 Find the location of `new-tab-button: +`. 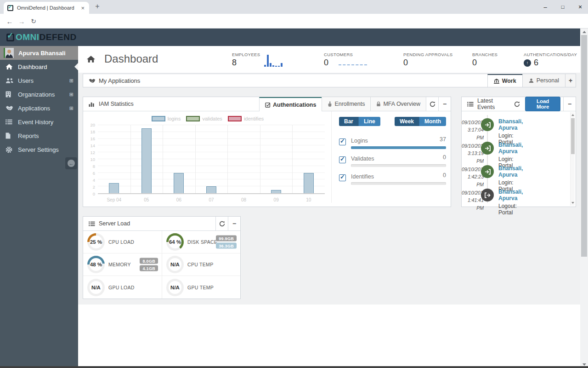

new-tab-button: + is located at coordinates (97, 6).